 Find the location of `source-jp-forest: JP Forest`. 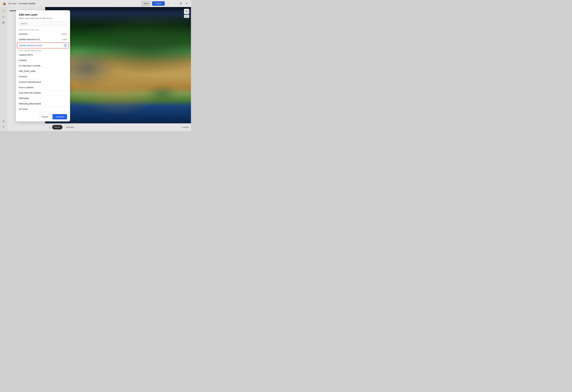

source-jp-forest: JP Forest is located at coordinates (43, 109).